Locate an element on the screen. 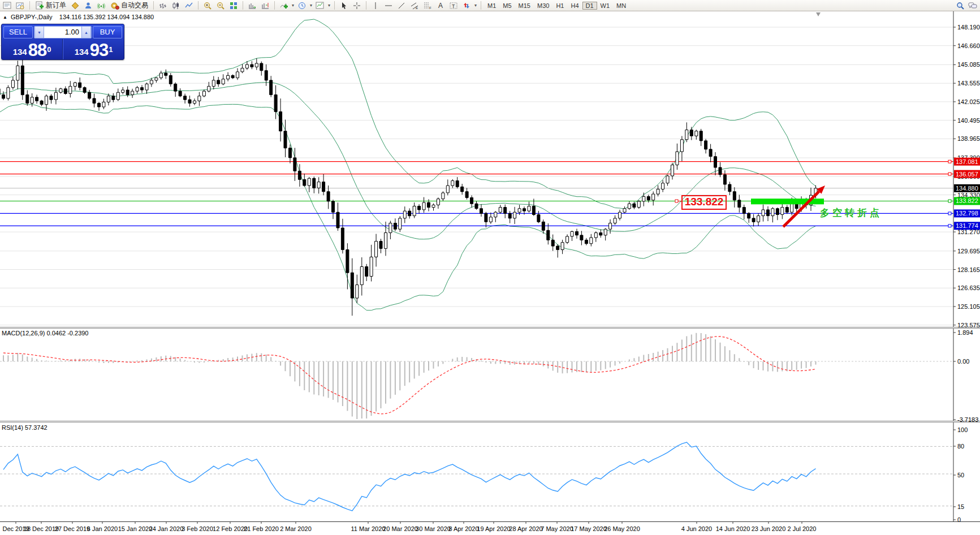 The image size is (980, 535). timeframe-d1: D1 is located at coordinates (590, 6).